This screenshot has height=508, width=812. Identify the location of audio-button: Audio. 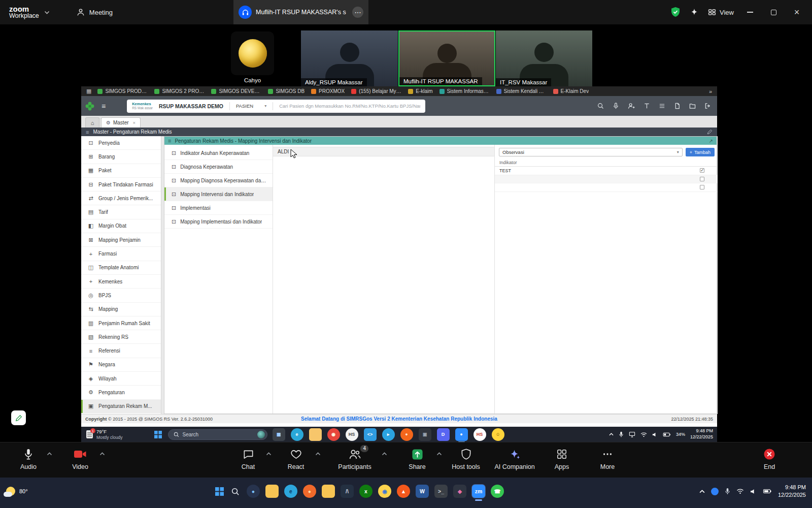
(28, 459).